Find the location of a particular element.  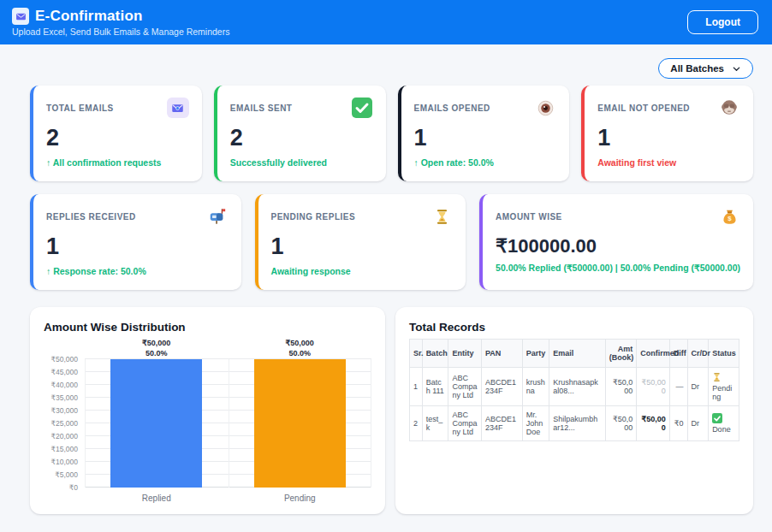

y-tick-label: ₹50,000 is located at coordinates (65, 359).